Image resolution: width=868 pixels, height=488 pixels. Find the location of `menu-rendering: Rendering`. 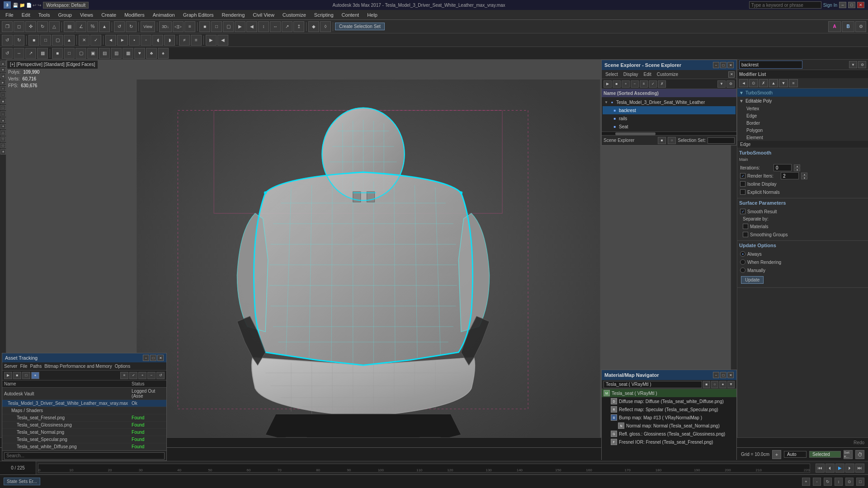

menu-rendering: Rendering is located at coordinates (233, 15).